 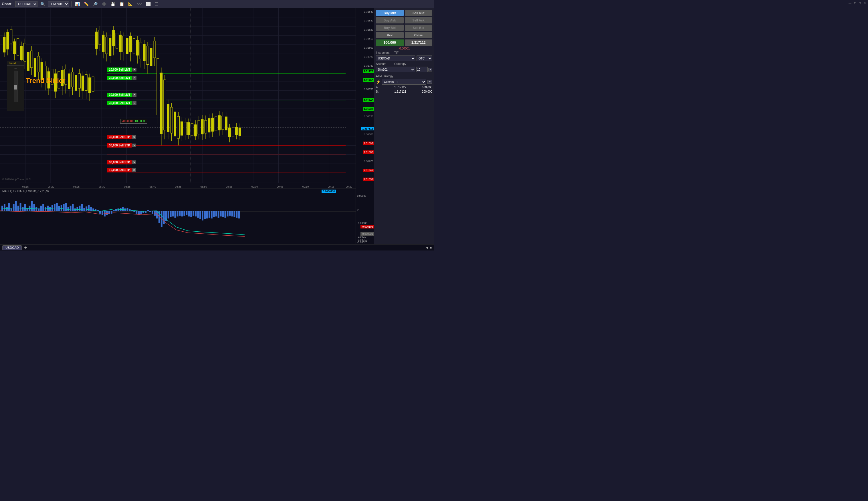 What do you see at coordinates (16, 87) in the screenshot?
I see `trend-slider-thumb` at bounding box center [16, 87].